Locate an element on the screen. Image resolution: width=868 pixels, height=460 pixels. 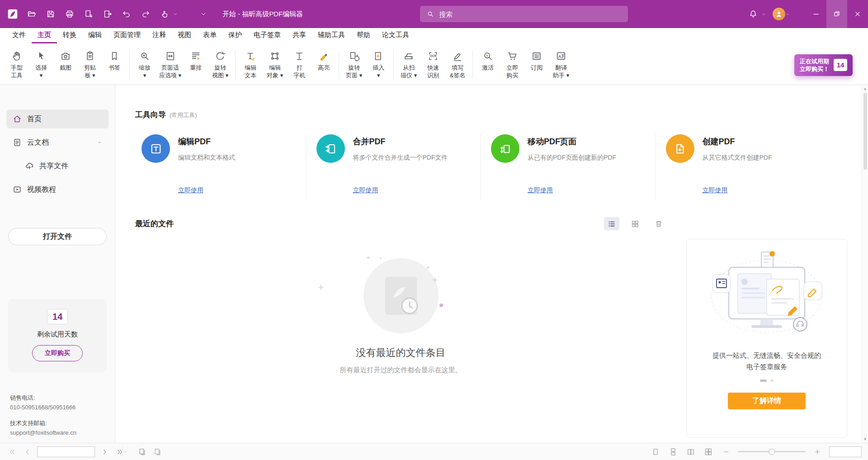
scroll-up-arrow-icon: ▲ is located at coordinates (865, 89).